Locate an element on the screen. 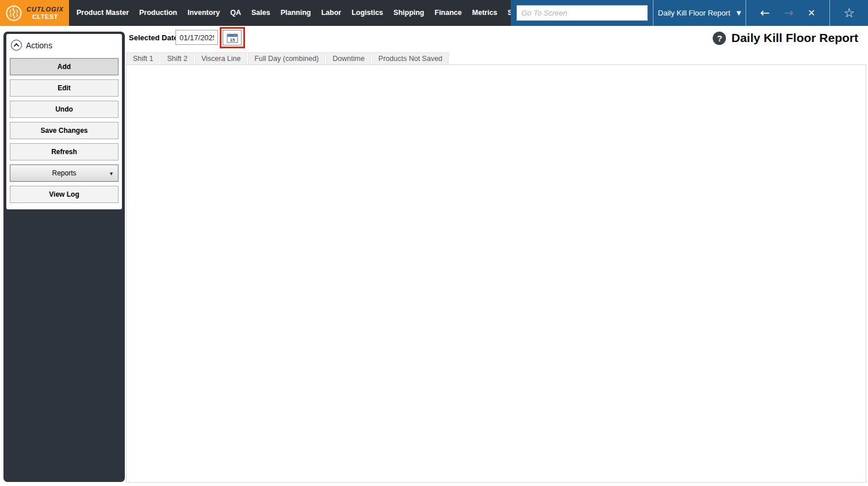  current-screen-label: Daily Kill Floor Report is located at coordinates (694, 13).